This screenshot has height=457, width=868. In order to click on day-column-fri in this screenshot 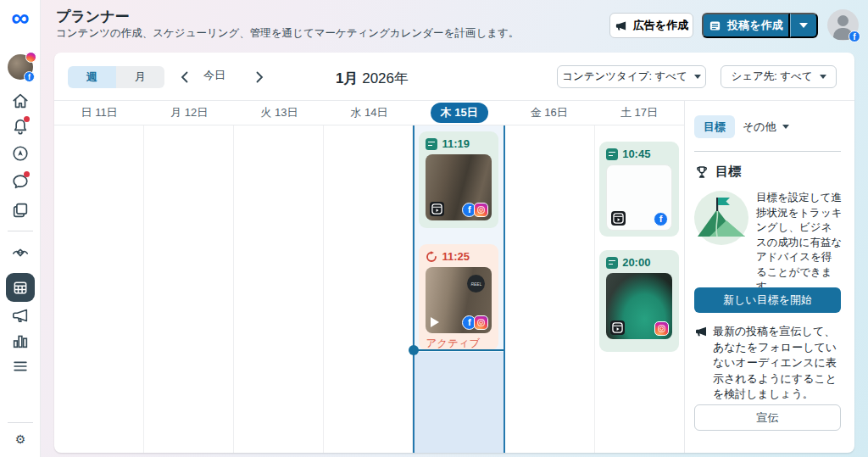, I will do `click(550, 289)`.